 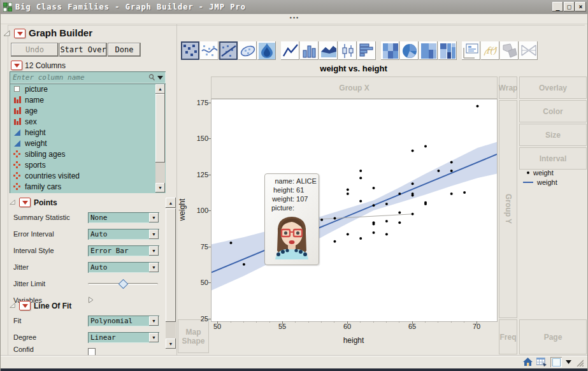 I want to click on undo-button: Undo, so click(x=34, y=50).